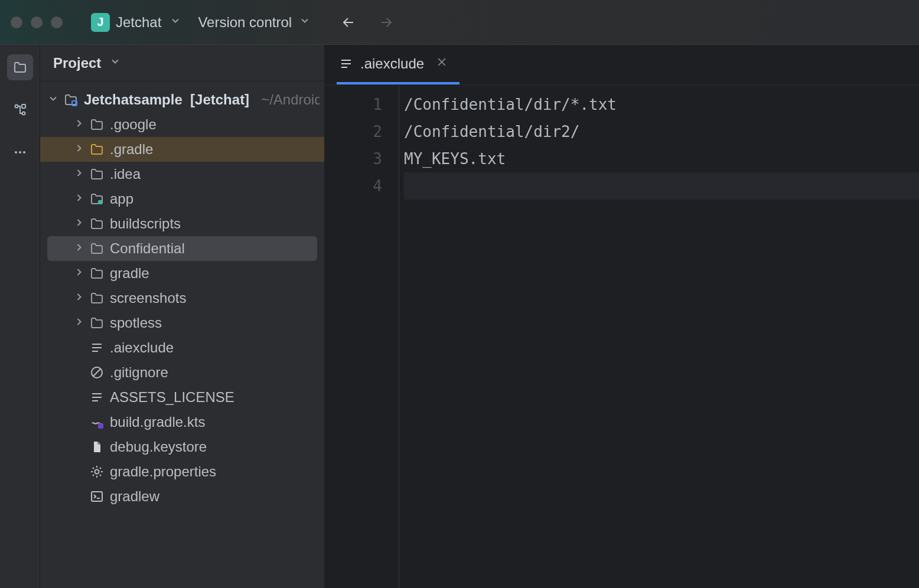  Describe the element at coordinates (661, 104) in the screenshot. I see `code-line: /Confidential/dir/*.txt` at that location.